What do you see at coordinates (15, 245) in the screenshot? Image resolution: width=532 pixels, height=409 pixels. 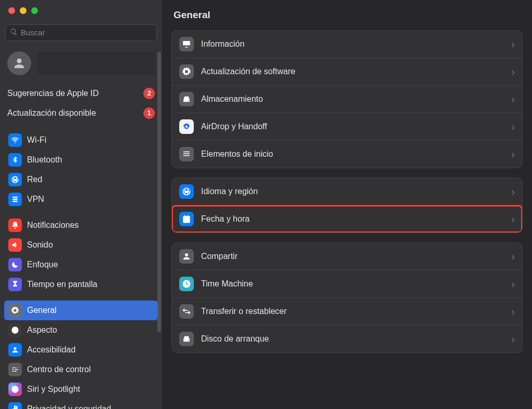 I see `speaker-icon` at bounding box center [15, 245].